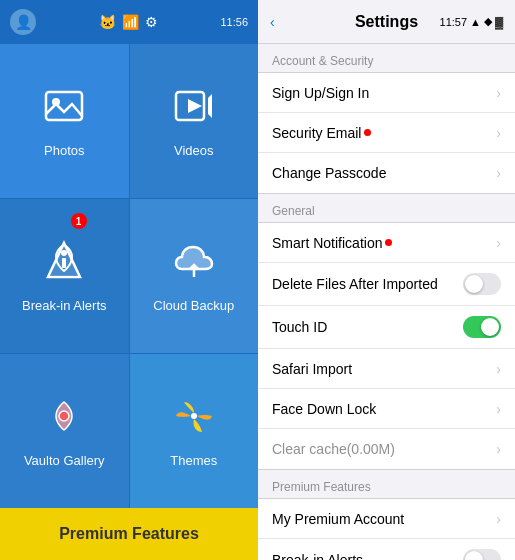  Describe the element at coordinates (272, 22) in the screenshot. I see `chevron-left-icon: ‹` at that location.